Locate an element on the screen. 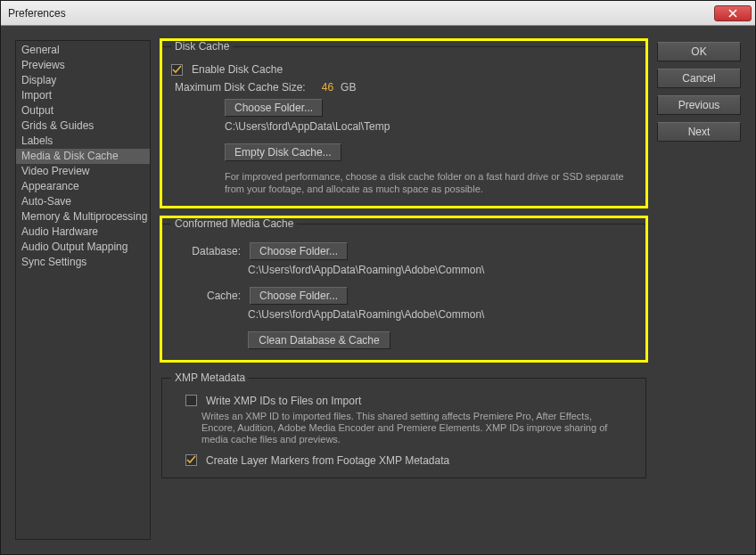 The image size is (756, 555). window-title: Preferences is located at coordinates (357, 13).